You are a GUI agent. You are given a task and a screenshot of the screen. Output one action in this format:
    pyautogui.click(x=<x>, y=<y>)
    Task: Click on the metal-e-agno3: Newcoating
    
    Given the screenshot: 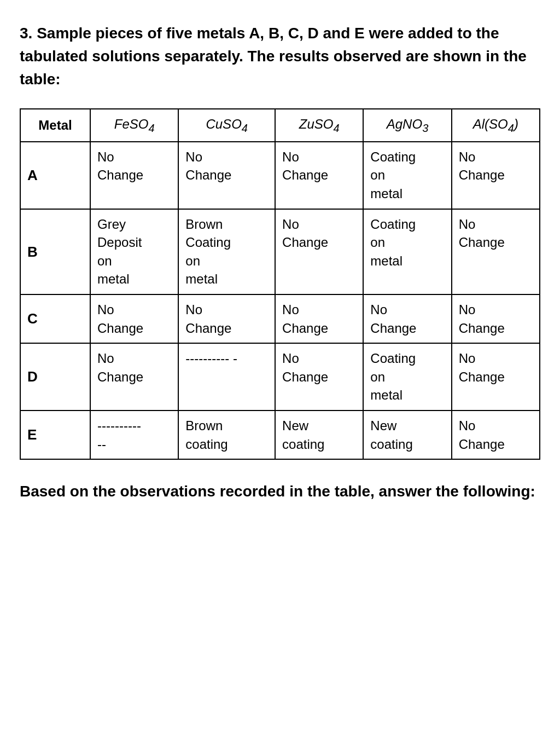 What is the action you would take?
    pyautogui.click(x=407, y=435)
    